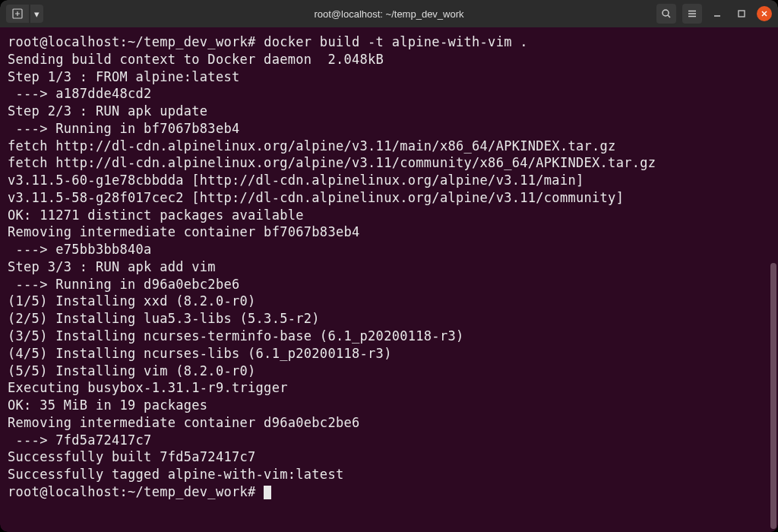  I want to click on output-line: (4/5) Installing ncurses-libs (6.1_p2020…, so click(389, 354).